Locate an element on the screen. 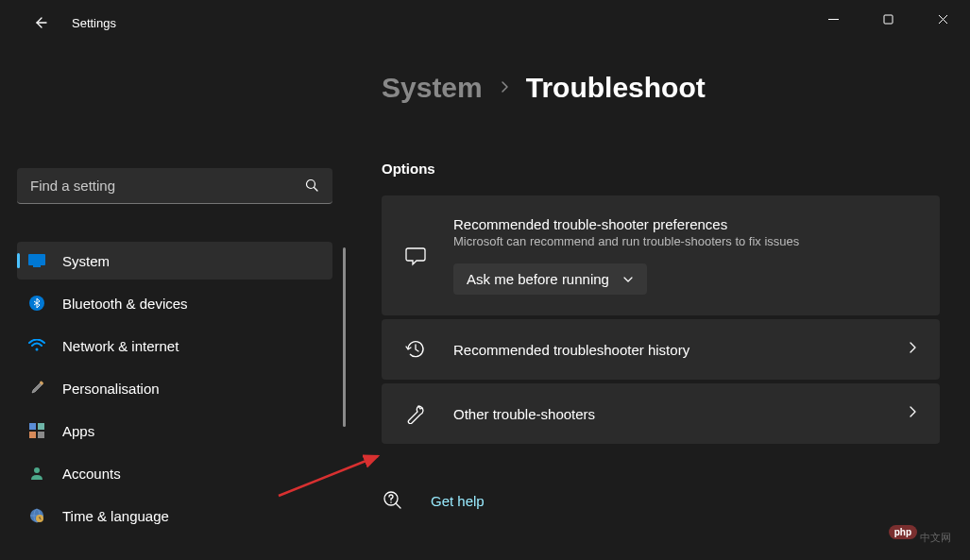  nav-label: System is located at coordinates (86, 261).